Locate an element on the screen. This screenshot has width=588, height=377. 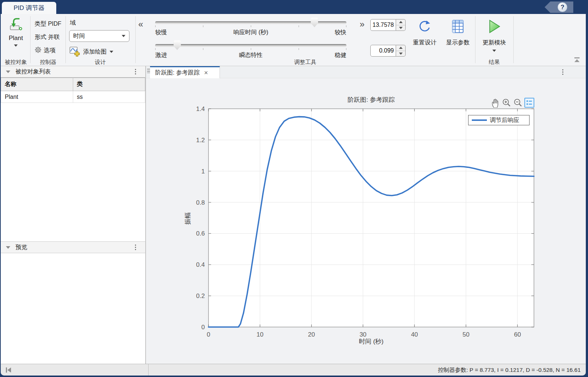
plant-list-table: 名称类 Plantss is located at coordinates (73, 90).